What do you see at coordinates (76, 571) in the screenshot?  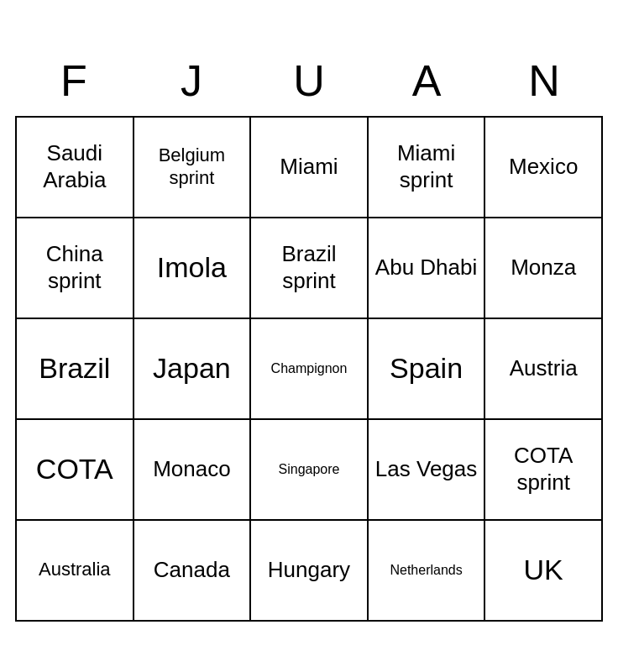 I see `bingo-cell-4-0: Australia` at bounding box center [76, 571].